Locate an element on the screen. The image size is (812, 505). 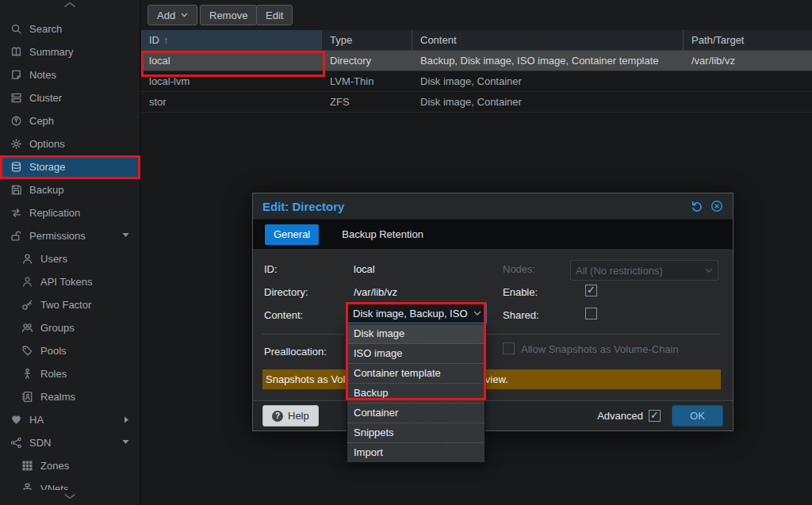
sidebar-scroll-down-icon is located at coordinates (70, 496).